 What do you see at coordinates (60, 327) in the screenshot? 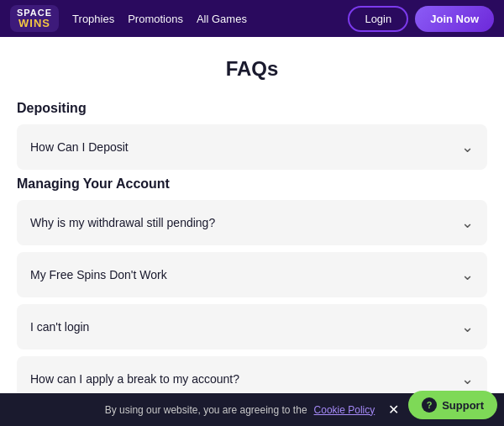
I see `faq-question: I can't login` at bounding box center [60, 327].